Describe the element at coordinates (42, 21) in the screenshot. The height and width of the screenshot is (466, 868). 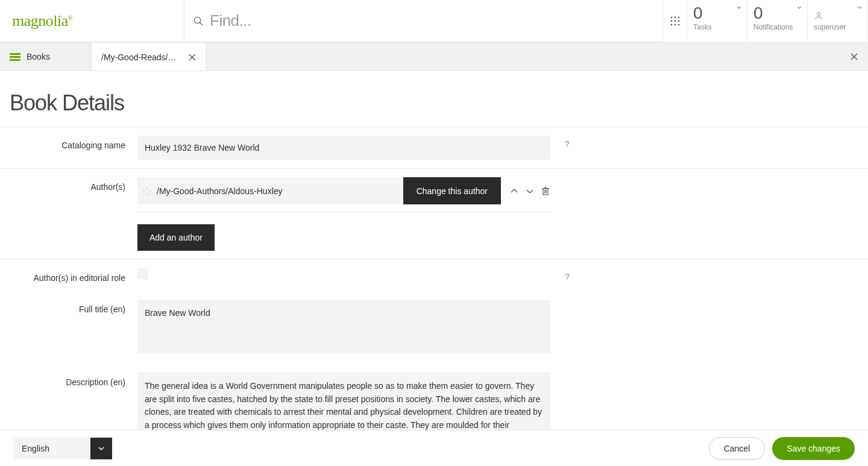
I see `brand-logo: magnolia®` at that location.